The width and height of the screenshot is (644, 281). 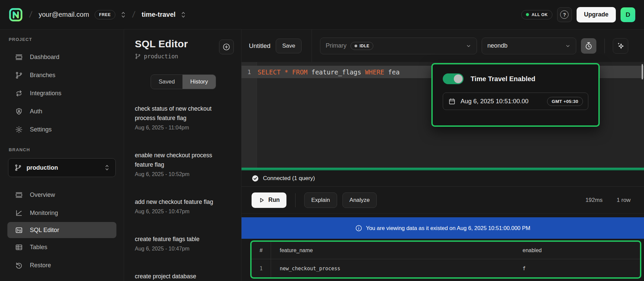 What do you see at coordinates (180, 160) in the screenshot?
I see `history-item-title: enable new checkout process feature flag` at bounding box center [180, 160].